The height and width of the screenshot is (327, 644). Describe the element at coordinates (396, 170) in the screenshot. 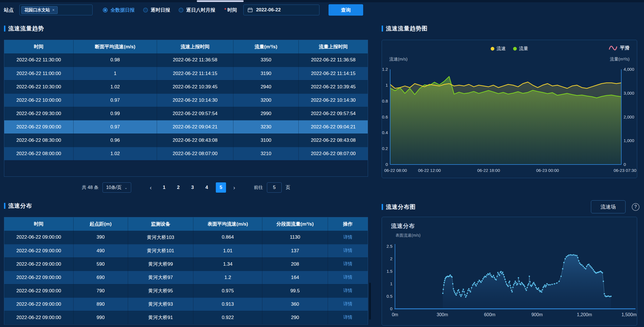

I see `svg-text: 06-22 08:00` at that location.